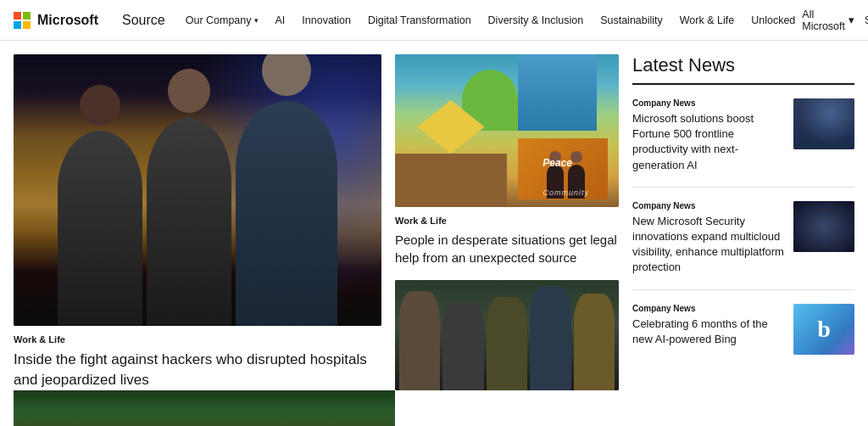 The image size is (868, 426). I want to click on middle-article-1-title: People in desperate situations get legal…, so click(507, 249).